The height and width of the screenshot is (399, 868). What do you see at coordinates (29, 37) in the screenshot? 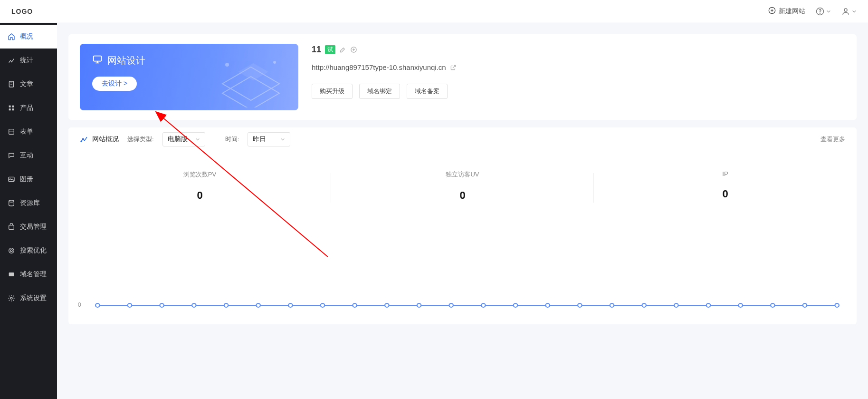
I see `sidebar-item-overview: 概况` at bounding box center [29, 37].